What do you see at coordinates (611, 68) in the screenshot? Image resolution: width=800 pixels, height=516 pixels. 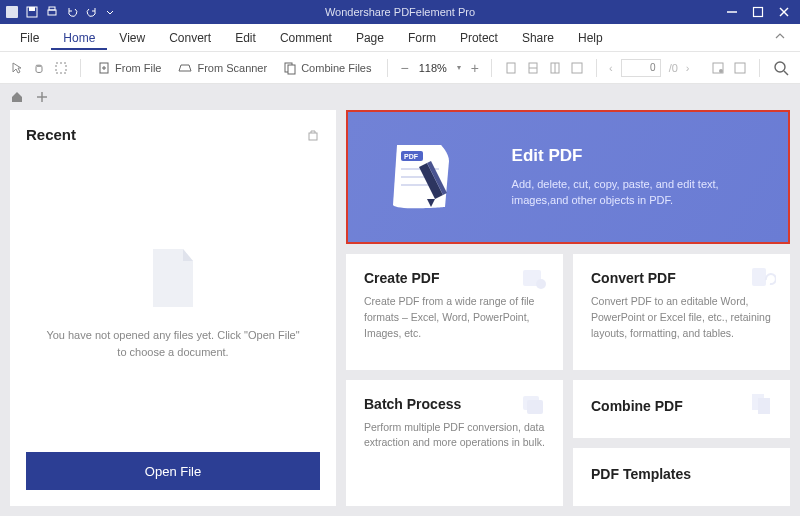 I see `prev-page-icon: ‹` at bounding box center [611, 68].